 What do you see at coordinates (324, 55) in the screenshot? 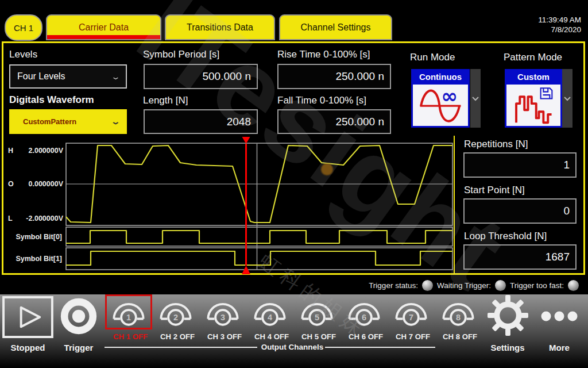
I see `rise-time-label: Rise Time 0-100% [s]` at bounding box center [324, 55].